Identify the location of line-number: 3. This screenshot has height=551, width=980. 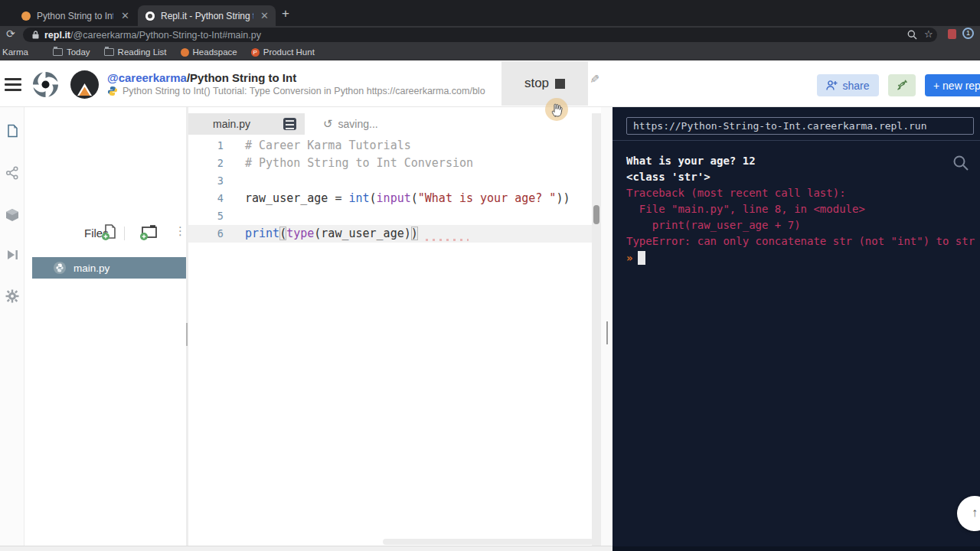
(211, 181).